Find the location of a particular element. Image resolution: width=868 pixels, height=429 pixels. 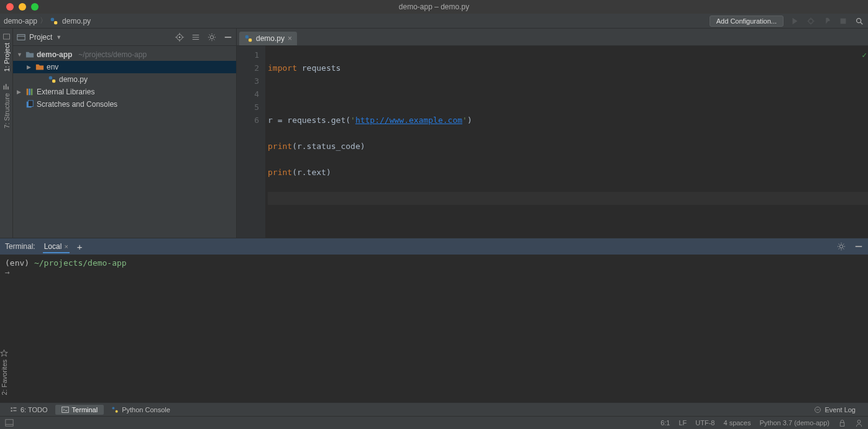

terminal-prompt: → is located at coordinates (7, 272).